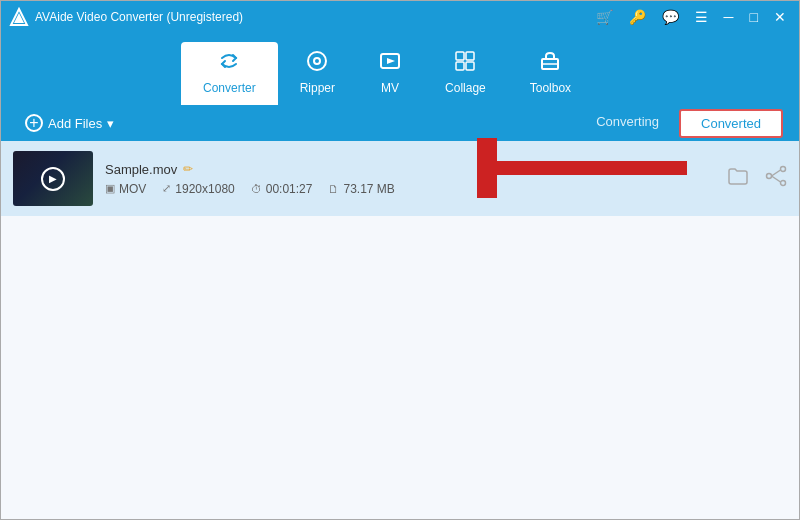  What do you see at coordinates (230, 88) in the screenshot?
I see `tab-converter-label: Converter` at bounding box center [230, 88].